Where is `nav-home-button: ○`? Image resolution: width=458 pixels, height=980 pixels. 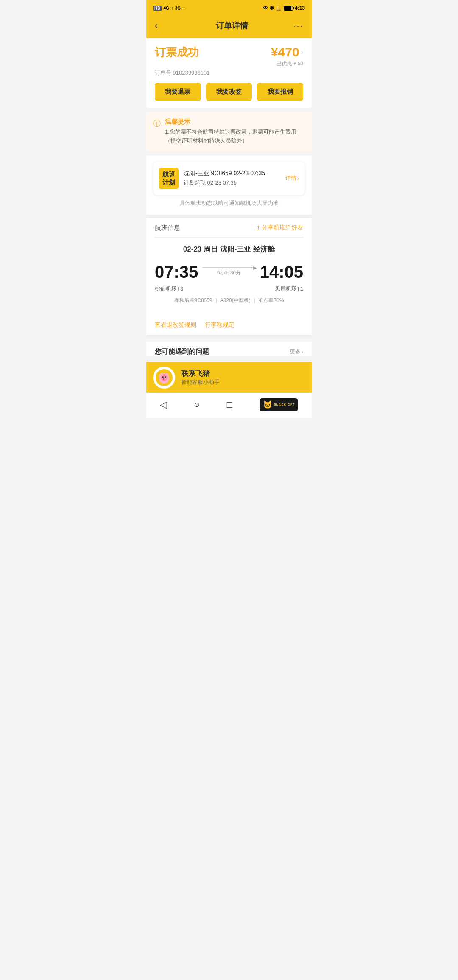 nav-home-button: ○ is located at coordinates (197, 405).